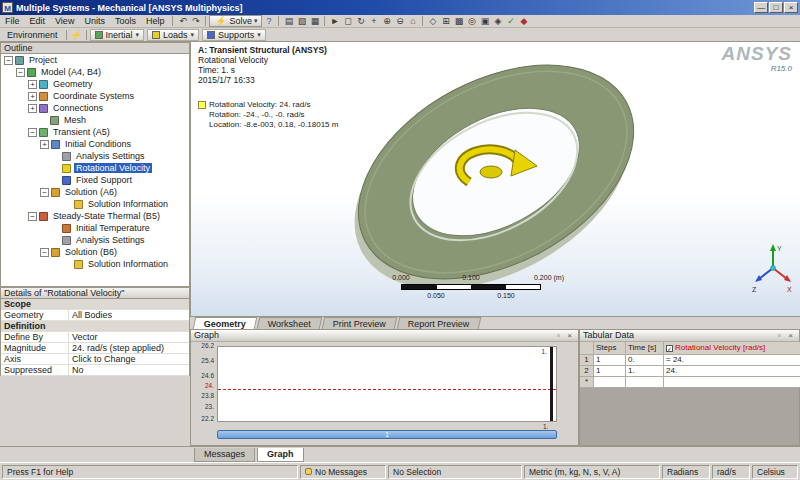 This screenshot has height=480, width=800. I want to click on wireframe-icon: ◇, so click(432, 21).